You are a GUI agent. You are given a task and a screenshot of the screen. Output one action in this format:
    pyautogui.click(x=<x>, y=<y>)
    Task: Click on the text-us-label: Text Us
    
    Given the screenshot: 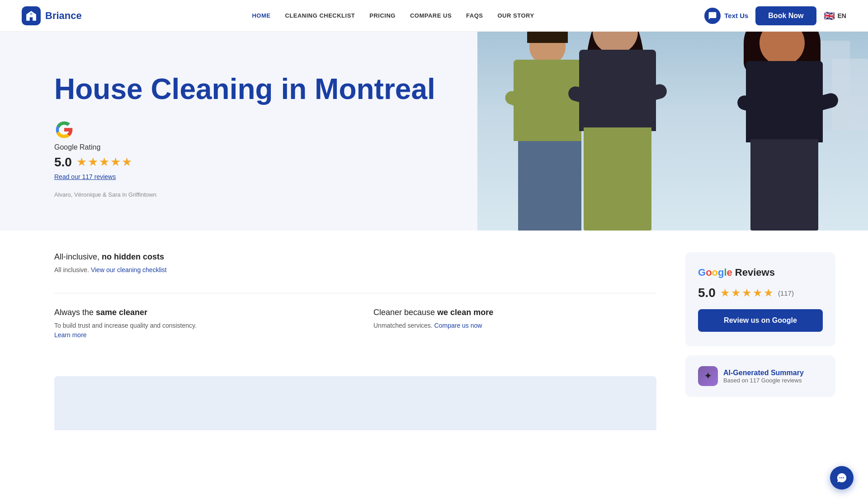 What is the action you would take?
    pyautogui.click(x=736, y=15)
    